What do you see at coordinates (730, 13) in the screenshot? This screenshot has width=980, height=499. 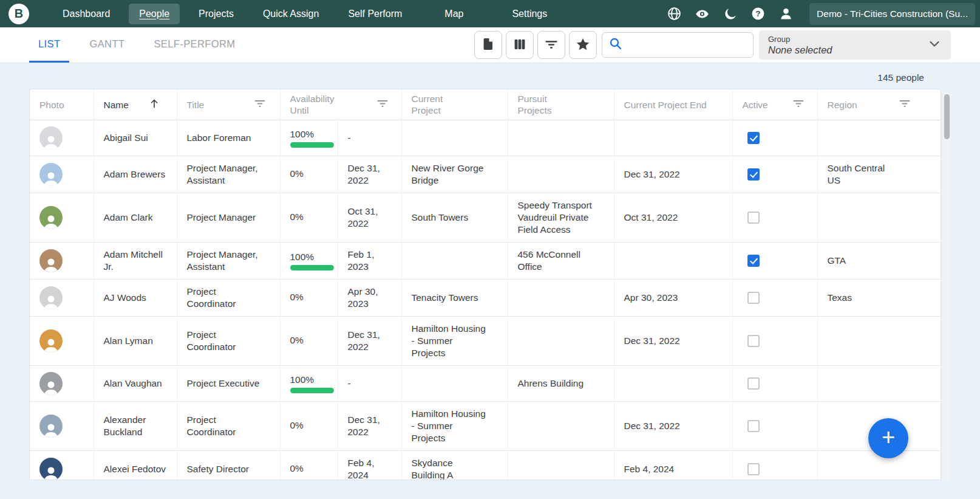 I see `moon-icon` at bounding box center [730, 13].